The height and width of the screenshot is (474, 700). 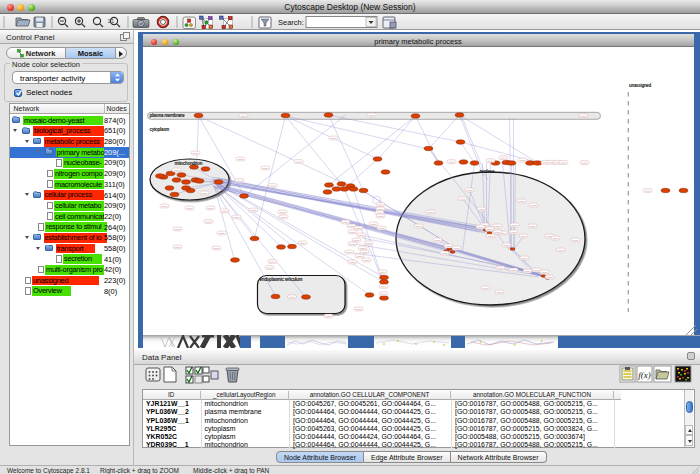 What do you see at coordinates (487, 172) in the screenshot?
I see `svg-text: nucleus` at bounding box center [487, 172].